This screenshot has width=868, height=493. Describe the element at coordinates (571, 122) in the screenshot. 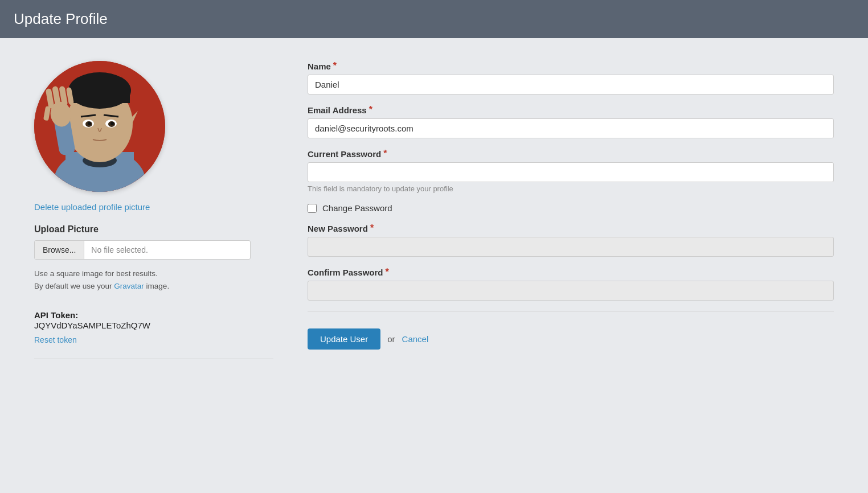

I see `email-group: Email Address *` at that location.